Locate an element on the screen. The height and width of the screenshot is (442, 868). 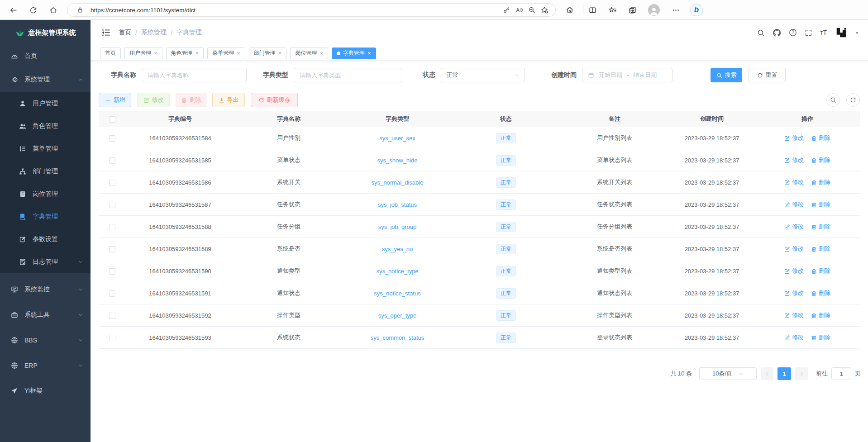
bing-discover-icon: b is located at coordinates (696, 10).